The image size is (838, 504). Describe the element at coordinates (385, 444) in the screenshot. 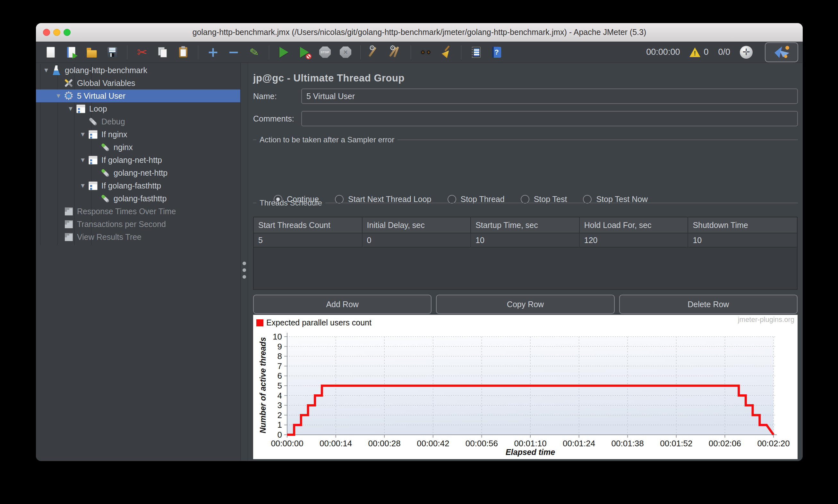

I see `x-tick-label: 00:00:28` at that location.